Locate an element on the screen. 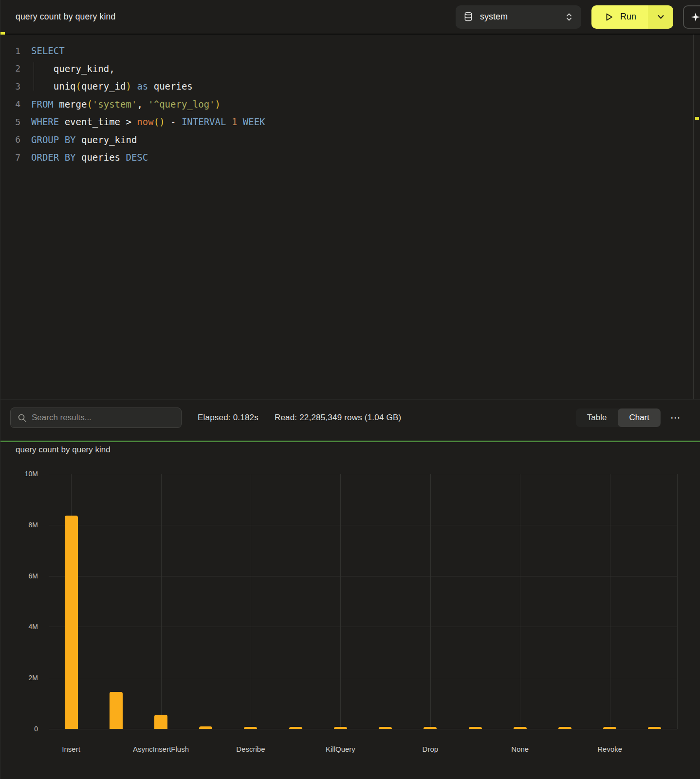 The image size is (700, 779). query-title: query count by query kind is located at coordinates (65, 17).